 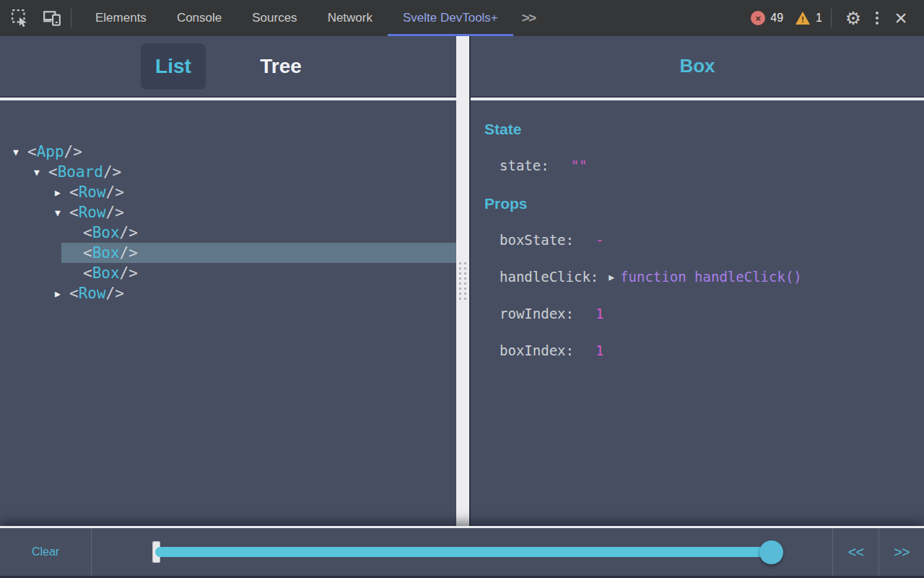 I want to click on tab-svelte-devtools: Svelte DevTools+, so click(x=450, y=18).